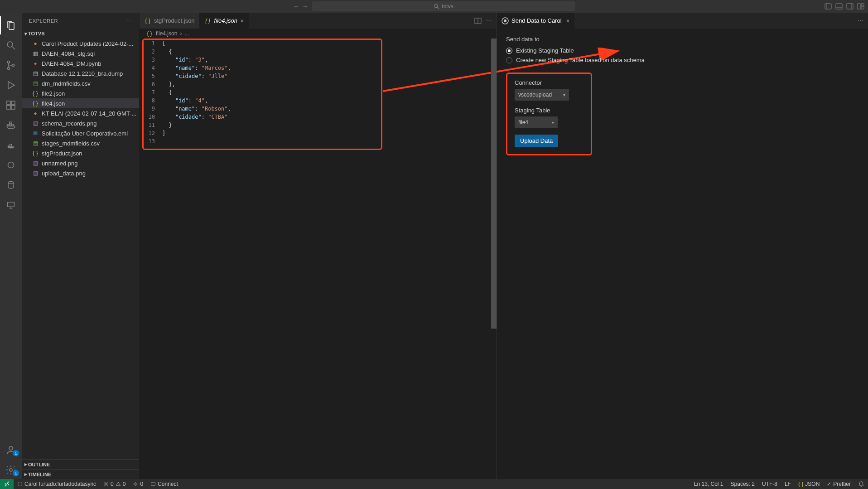 This screenshot has height=489, width=868. What do you see at coordinates (861, 6) in the screenshot?
I see `customize-layout-icon` at bounding box center [861, 6].